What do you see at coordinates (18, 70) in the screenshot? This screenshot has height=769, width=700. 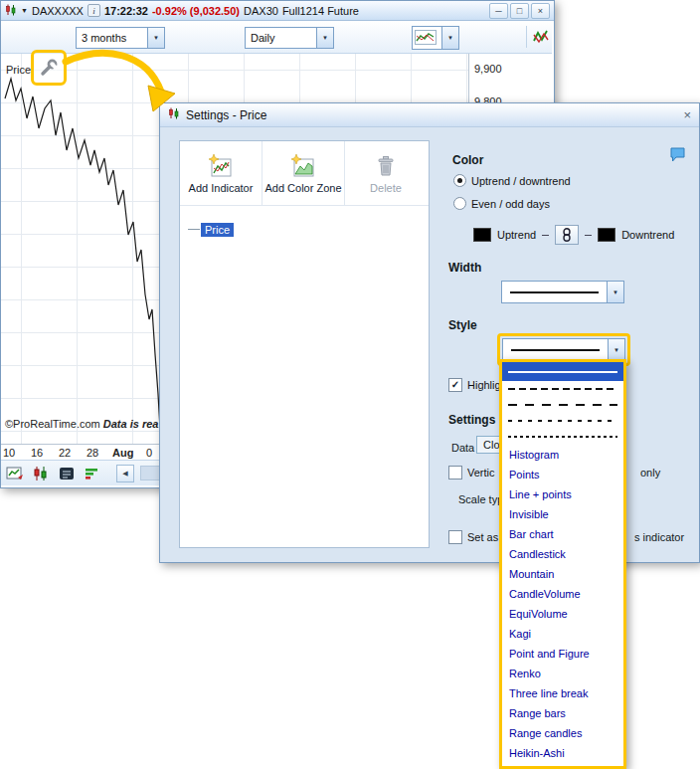 I see `price-series-label: Price` at bounding box center [18, 70].